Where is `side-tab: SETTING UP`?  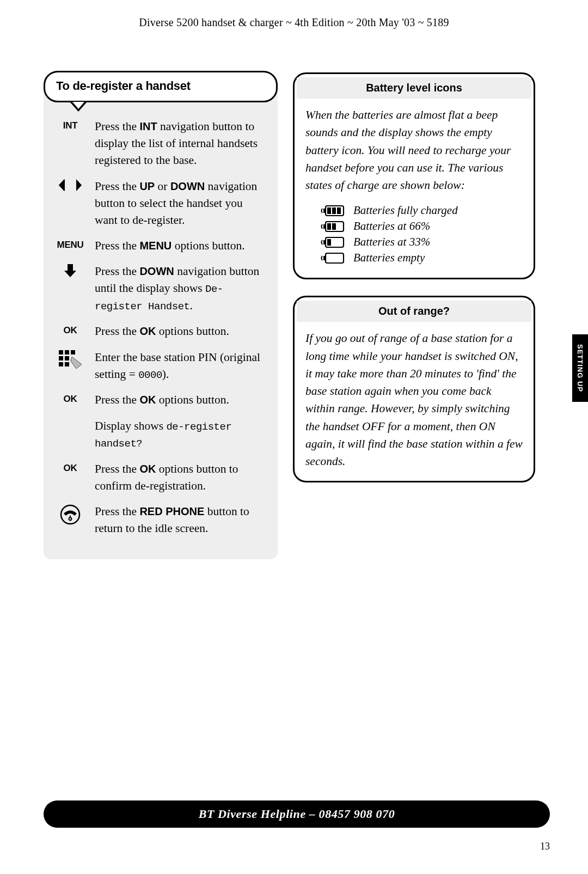 side-tab: SETTING UP is located at coordinates (580, 368).